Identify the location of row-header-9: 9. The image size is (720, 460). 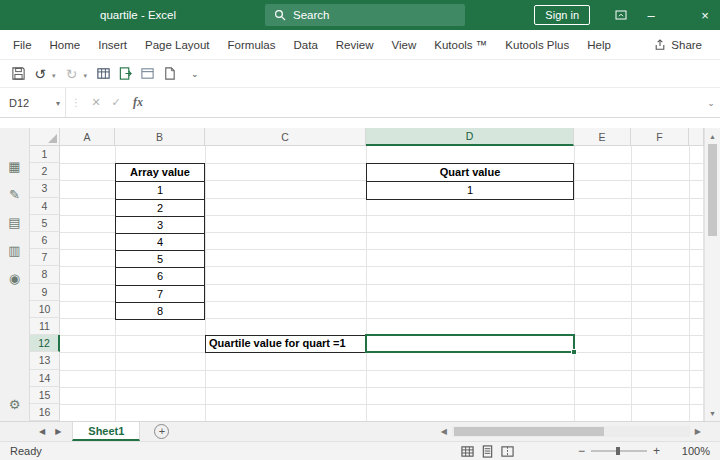
(45, 292).